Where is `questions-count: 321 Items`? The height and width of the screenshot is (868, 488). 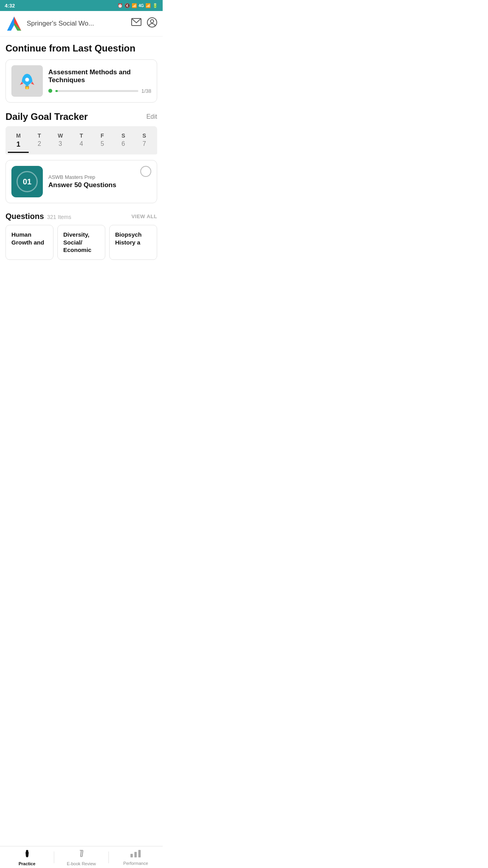 questions-count: 321 Items is located at coordinates (59, 217).